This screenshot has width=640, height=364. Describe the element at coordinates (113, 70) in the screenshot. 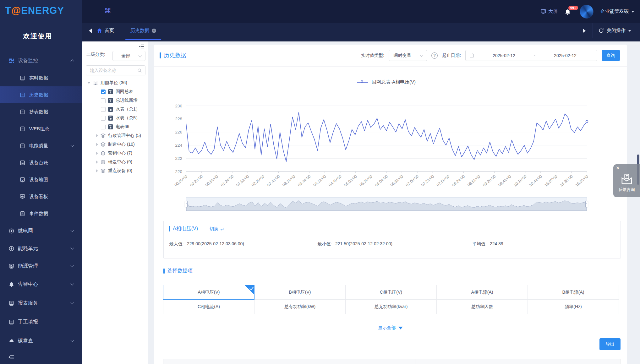

I see `device-search-input` at that location.